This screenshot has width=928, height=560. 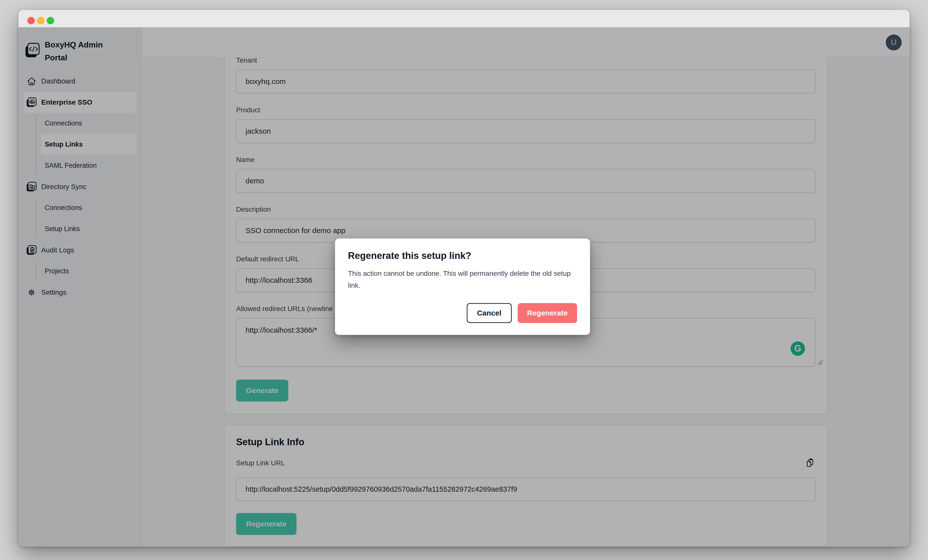 I want to click on cancel-button: Cancel, so click(x=489, y=313).